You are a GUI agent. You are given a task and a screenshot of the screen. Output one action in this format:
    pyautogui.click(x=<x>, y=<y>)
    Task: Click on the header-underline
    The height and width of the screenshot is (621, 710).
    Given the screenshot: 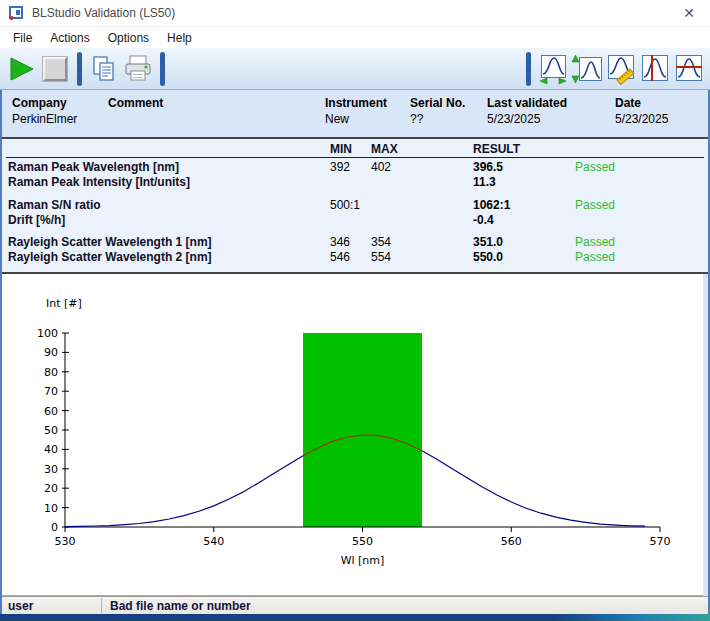 What is the action you would take?
    pyautogui.click(x=355, y=158)
    